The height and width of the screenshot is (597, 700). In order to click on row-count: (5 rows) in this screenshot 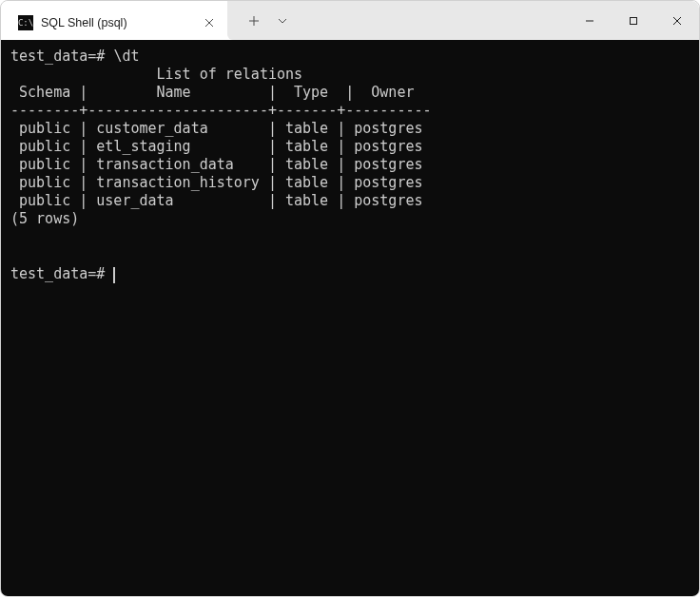, I will do `click(45, 219)`.